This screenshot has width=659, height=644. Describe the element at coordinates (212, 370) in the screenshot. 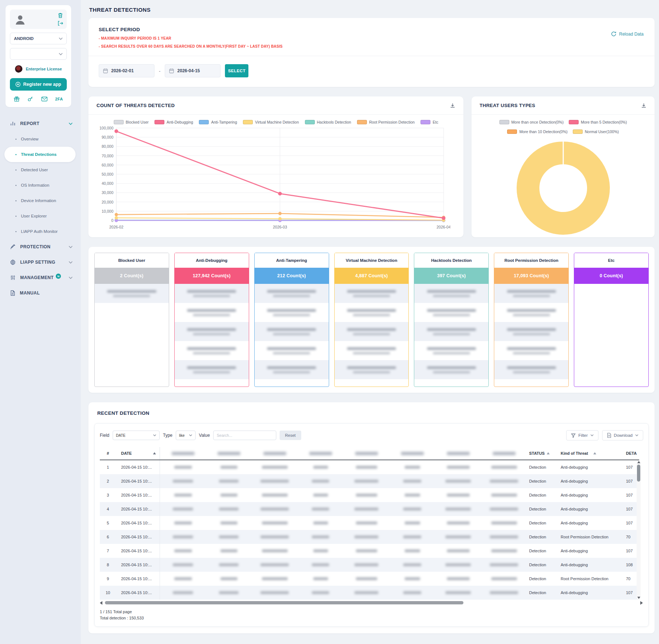

I see `blurred-entry` at that location.